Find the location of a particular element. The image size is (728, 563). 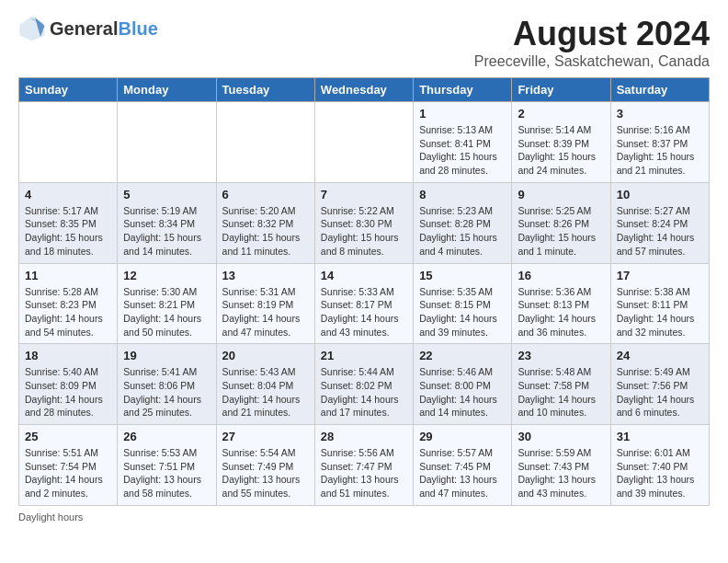

day-number: 4 is located at coordinates (68, 195).